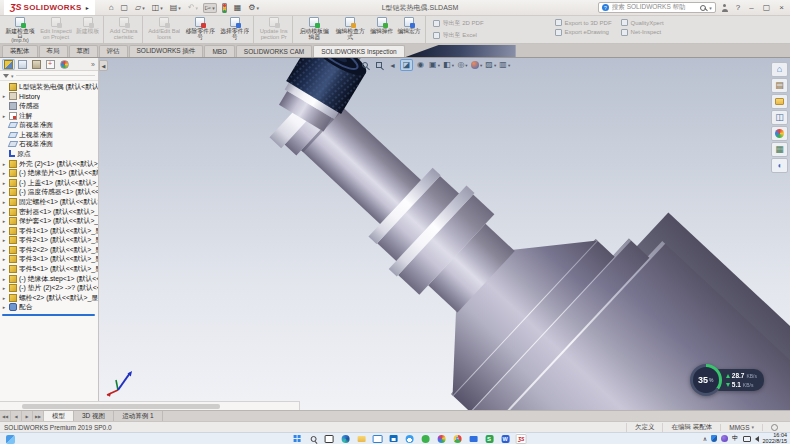  I want to click on feature-tree-item: 上视基准面, so click(49, 135).